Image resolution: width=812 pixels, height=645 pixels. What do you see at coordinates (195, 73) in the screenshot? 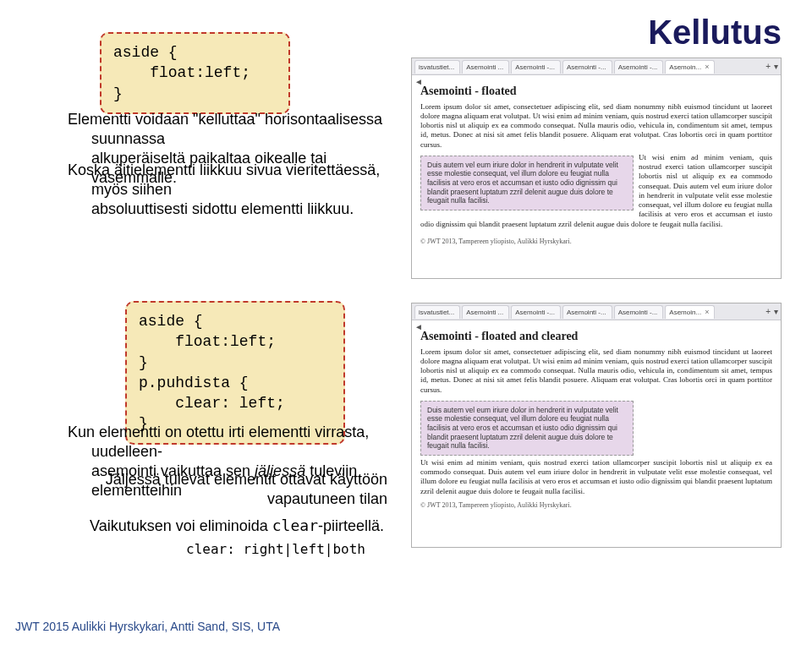
I see `code-block-float: aside { float:left; }` at bounding box center [195, 73].